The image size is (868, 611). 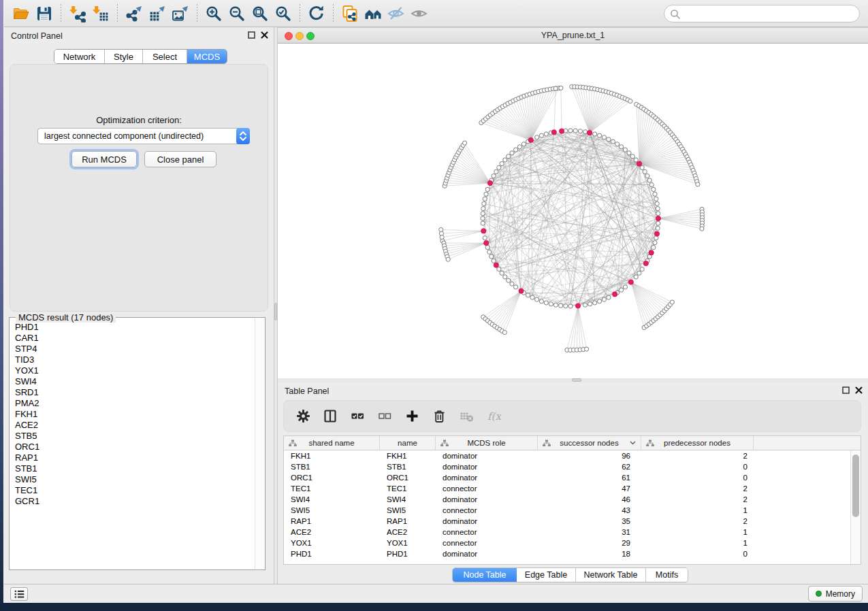 I want to click on select-all-button, so click(x=357, y=416).